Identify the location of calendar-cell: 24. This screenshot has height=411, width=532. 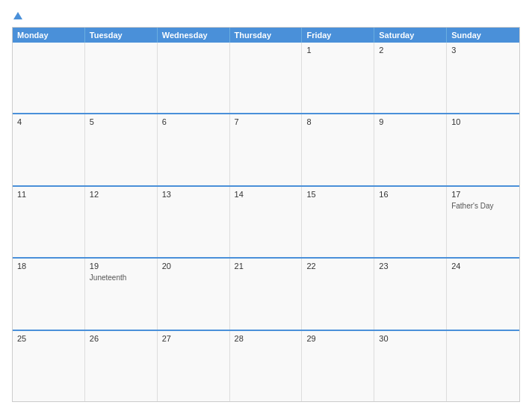
(483, 294).